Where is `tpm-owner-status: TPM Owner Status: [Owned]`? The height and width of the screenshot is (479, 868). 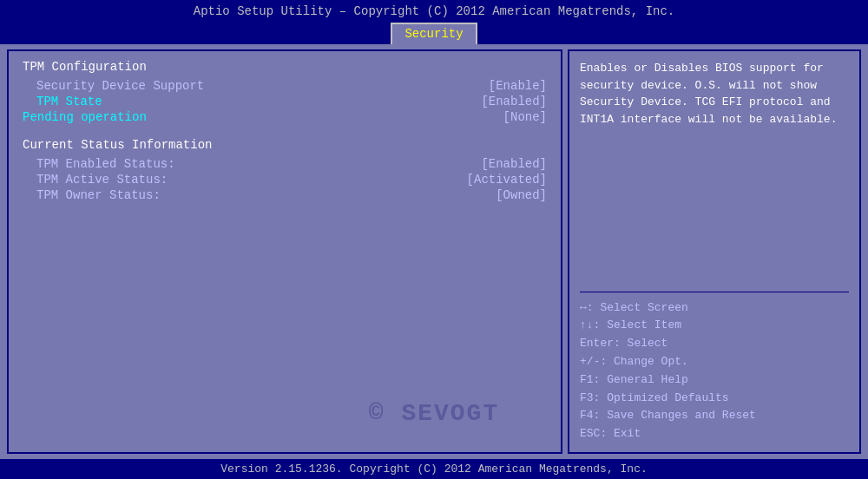 tpm-owner-status: TPM Owner Status: [Owned] is located at coordinates (285, 195).